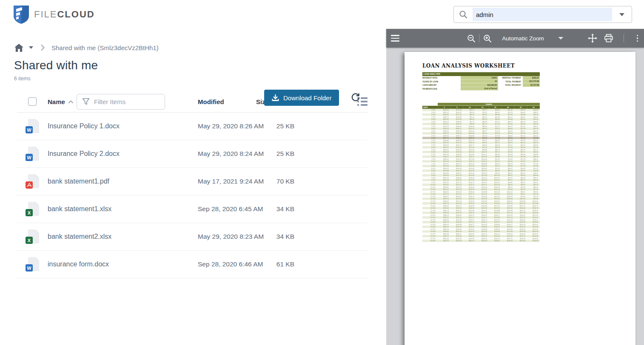 The height and width of the screenshot is (345, 644). I want to click on file-modified: May 29, 2020 8:23 AM, so click(232, 237).